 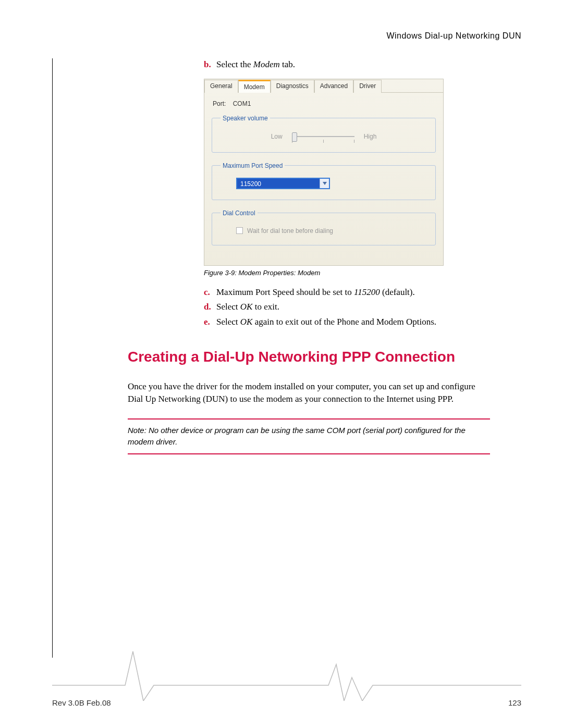 I want to click on step-text: Select OK again to exit out of the Phone…, so click(x=353, y=322).